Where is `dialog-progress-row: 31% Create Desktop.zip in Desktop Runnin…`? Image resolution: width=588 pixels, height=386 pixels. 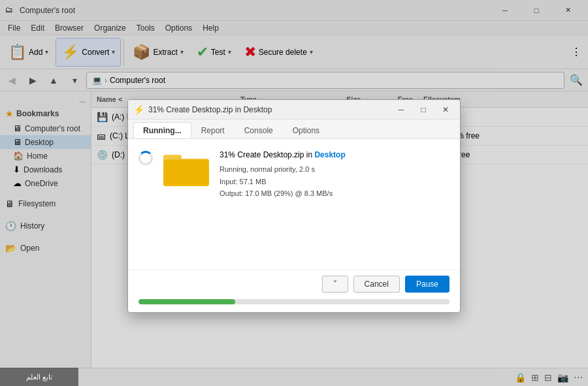 dialog-progress-row: 31% Create Desktop.zip in Desktop Runnin… is located at coordinates (294, 175).